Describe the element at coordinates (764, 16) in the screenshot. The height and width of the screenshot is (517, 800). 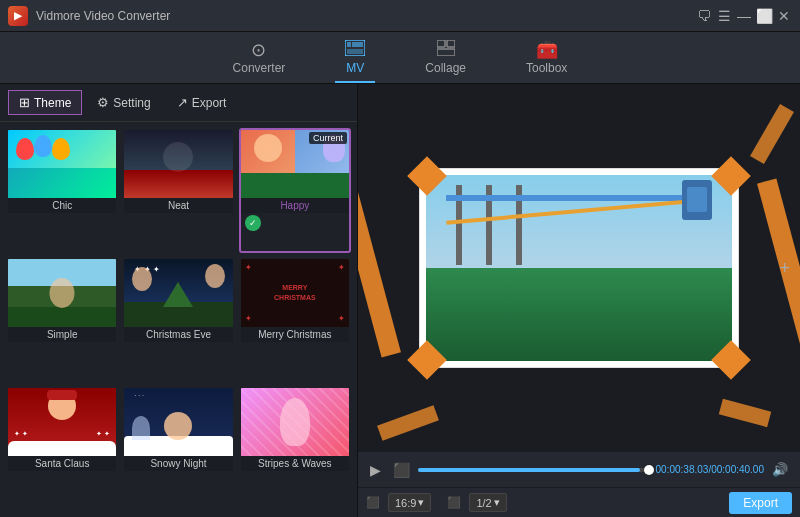
I see `maximize-button: ⬜` at that location.